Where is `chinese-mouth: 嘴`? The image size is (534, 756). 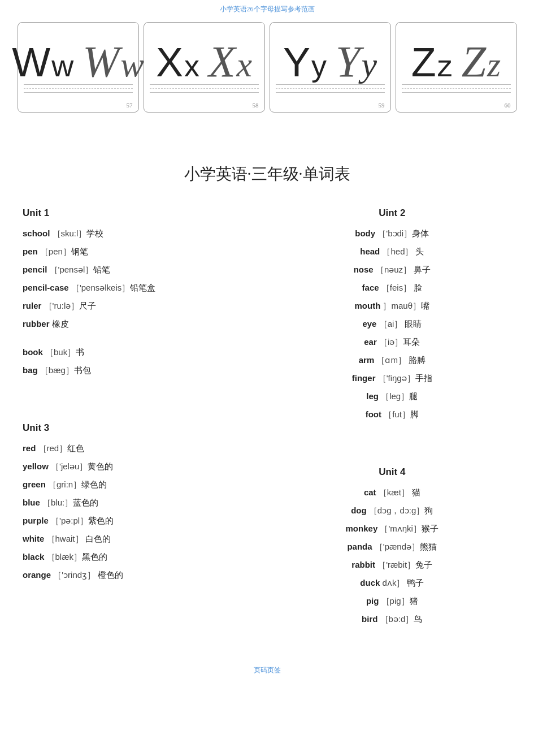
chinese-mouth: 嘴 is located at coordinates (425, 306).